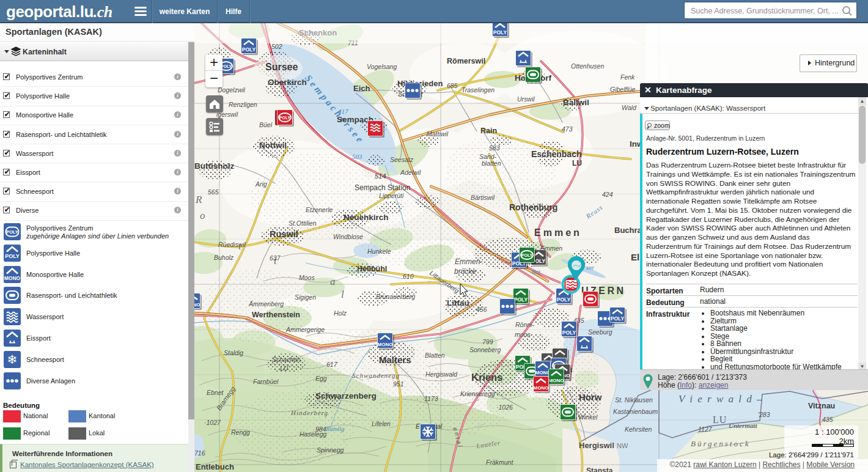 The width and height of the screenshot is (868, 472). What do you see at coordinates (466, 61) in the screenshot?
I see `svg-text: Römerswil` at bounding box center [466, 61].